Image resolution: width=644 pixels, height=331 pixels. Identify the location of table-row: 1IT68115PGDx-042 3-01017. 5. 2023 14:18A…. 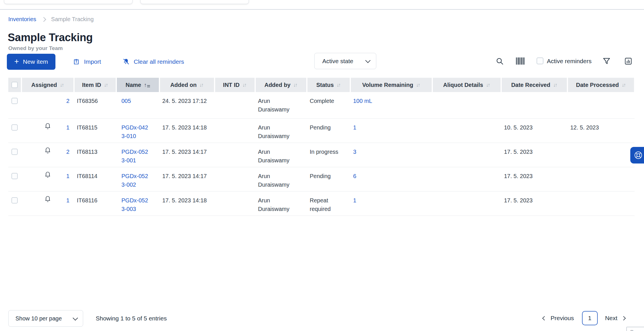
(321, 131).